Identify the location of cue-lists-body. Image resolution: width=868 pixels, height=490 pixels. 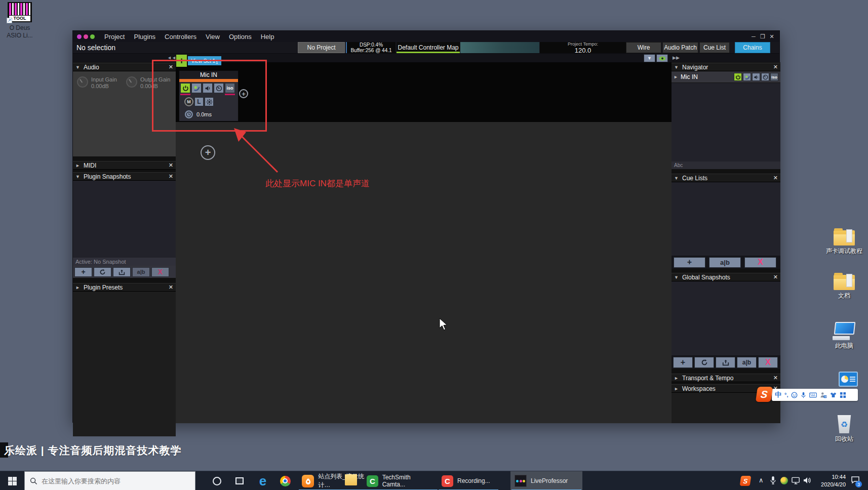
(726, 219).